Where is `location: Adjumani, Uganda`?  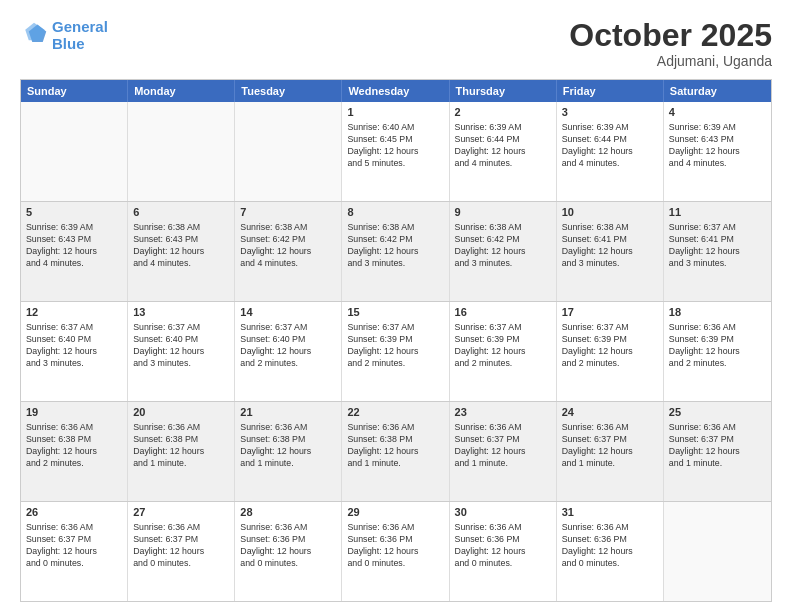 location: Adjumani, Uganda is located at coordinates (670, 61).